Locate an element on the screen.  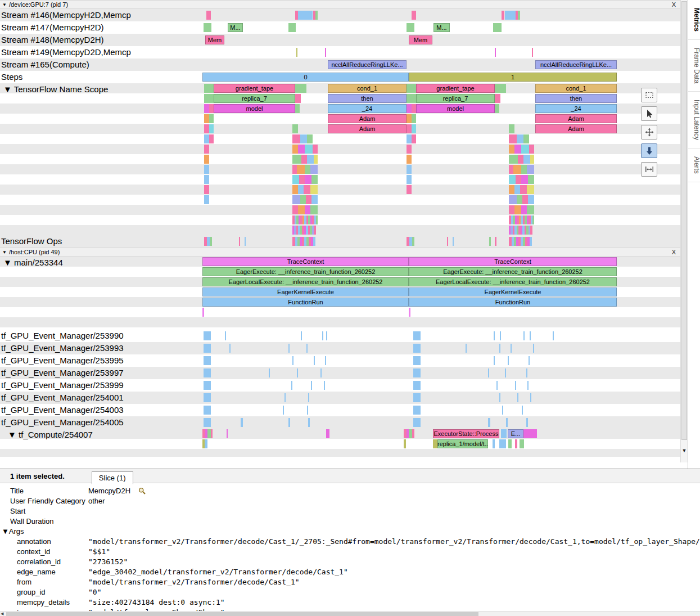
side-tab-frame-data: Frame Data is located at coordinates (694, 66).